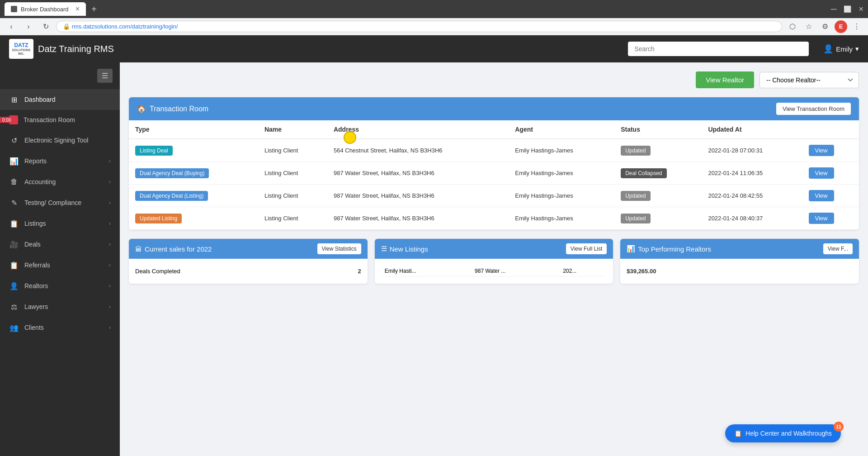 This screenshot has width=868, height=456. I want to click on status-badge-3: Updated, so click(636, 218).